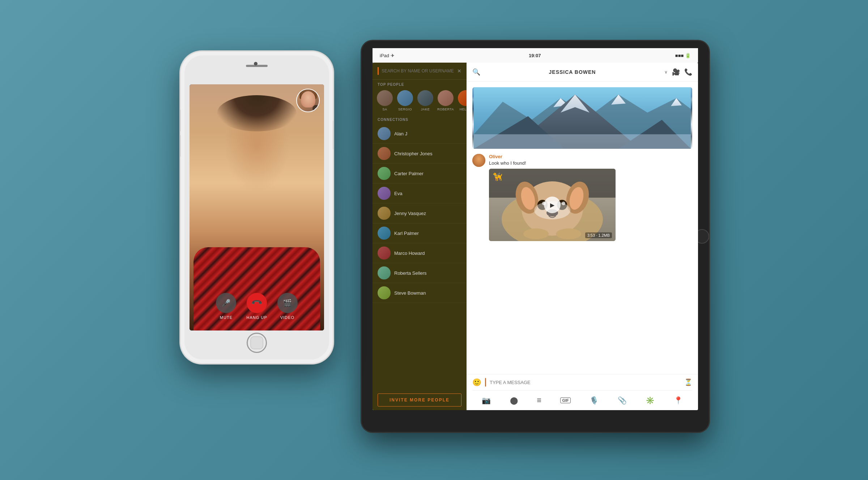 Image resolution: width=868 pixels, height=480 pixels. What do you see at coordinates (316, 109) in the screenshot?
I see `refresh-icon: ↺` at bounding box center [316, 109].